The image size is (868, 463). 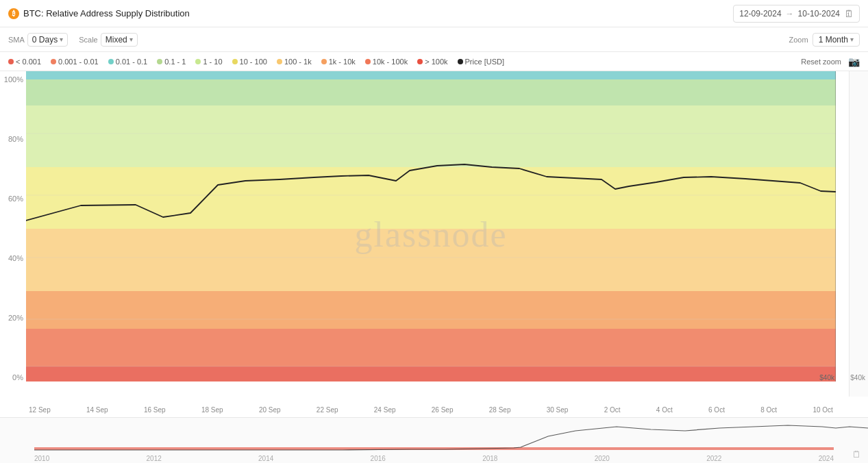 I want to click on zoom-select: 1 Month ▾, so click(x=836, y=40).